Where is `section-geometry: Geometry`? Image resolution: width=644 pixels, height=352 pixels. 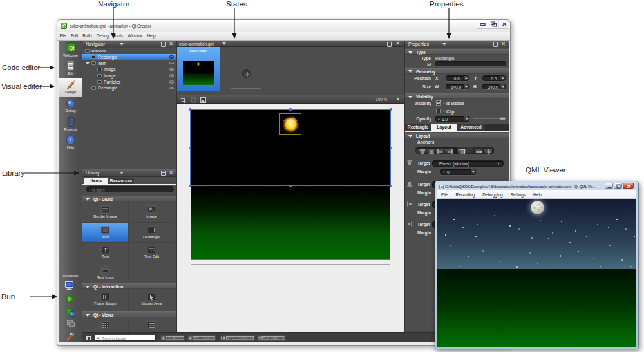 section-geometry: Geometry is located at coordinates (457, 71).